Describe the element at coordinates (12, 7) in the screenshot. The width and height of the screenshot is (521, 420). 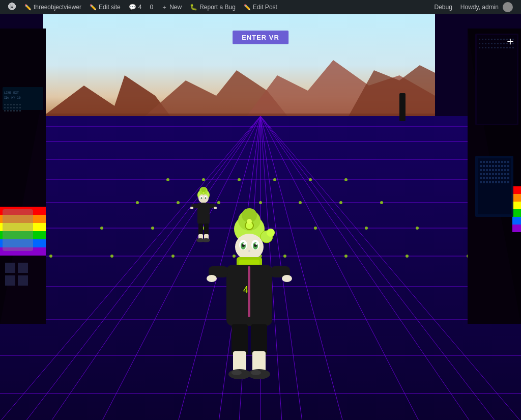
I see `wordpress-icon: 🅦` at that location.